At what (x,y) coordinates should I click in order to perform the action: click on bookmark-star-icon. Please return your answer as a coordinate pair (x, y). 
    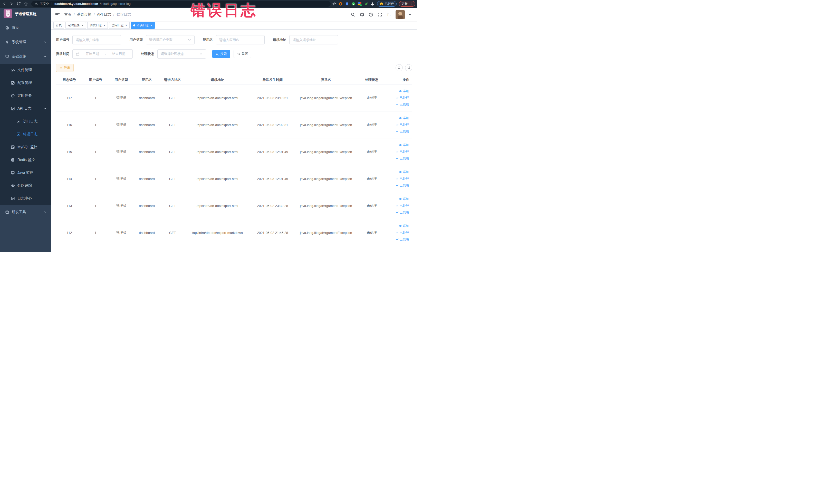
    Looking at the image, I should click on (334, 4).